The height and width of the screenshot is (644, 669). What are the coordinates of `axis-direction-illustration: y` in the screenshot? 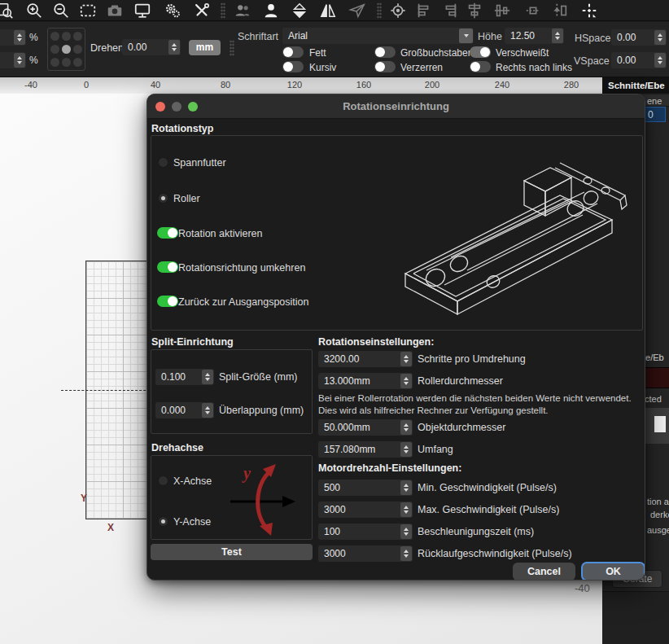 It's located at (266, 499).